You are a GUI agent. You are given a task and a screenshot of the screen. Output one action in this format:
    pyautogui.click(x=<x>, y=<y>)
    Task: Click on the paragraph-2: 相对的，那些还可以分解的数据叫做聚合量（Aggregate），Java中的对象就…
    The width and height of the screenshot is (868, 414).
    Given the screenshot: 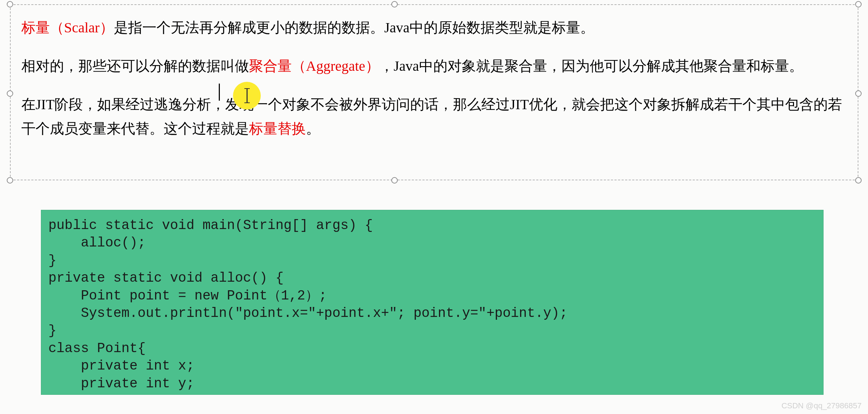 What is the action you would take?
    pyautogui.click(x=436, y=66)
    